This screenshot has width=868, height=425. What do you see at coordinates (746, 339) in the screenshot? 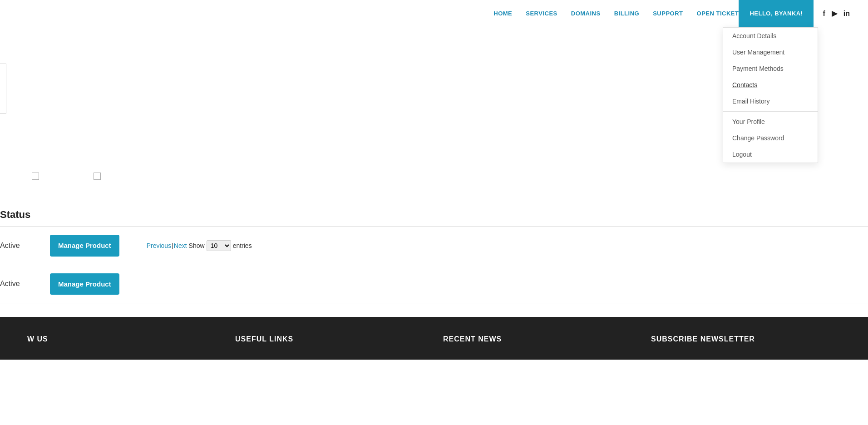
I see `footer-title-3: SUBSCRIBE NEWSLETTER` at bounding box center [746, 339].